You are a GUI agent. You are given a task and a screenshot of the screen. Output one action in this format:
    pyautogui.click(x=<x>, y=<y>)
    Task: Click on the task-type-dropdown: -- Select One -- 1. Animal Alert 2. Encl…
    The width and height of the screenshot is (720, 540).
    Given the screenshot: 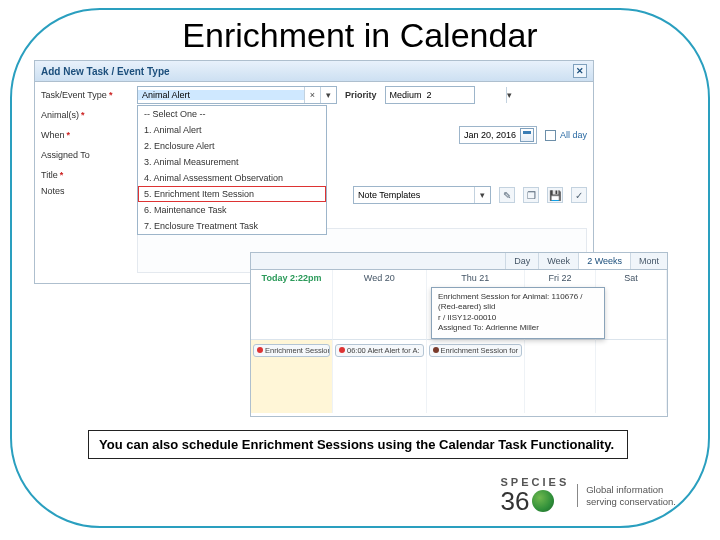 What is the action you would take?
    pyautogui.click(x=232, y=170)
    